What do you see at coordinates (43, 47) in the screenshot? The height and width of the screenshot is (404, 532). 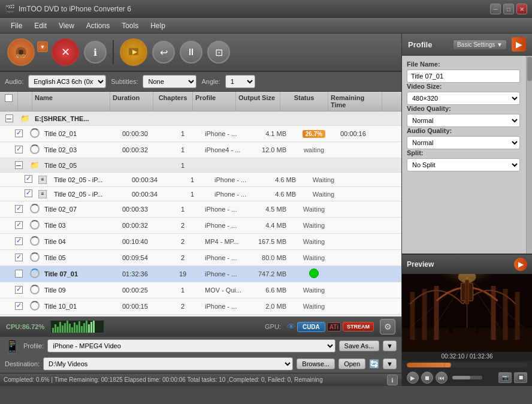 I see `add-dropdown-button: ▼` at bounding box center [43, 47].